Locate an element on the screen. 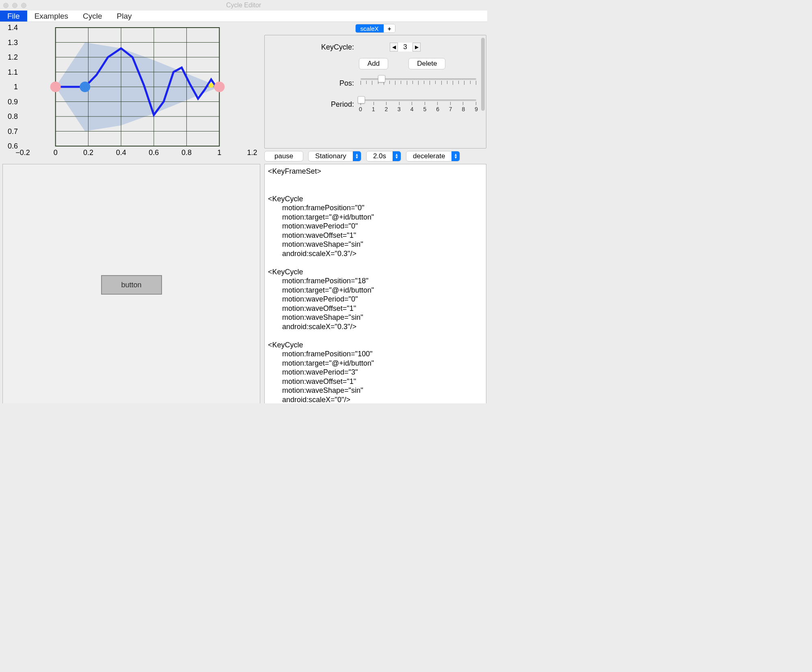 The image size is (812, 672). keycycle-stepper: ◀ 3 ▶ is located at coordinates (405, 47).